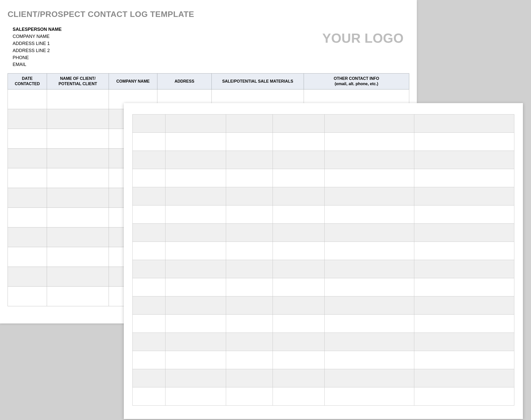  What do you see at coordinates (78, 81) in the screenshot?
I see `col-header-name: NAME OF CLIENT/ POTENTIAL CLIENT` at bounding box center [78, 81].